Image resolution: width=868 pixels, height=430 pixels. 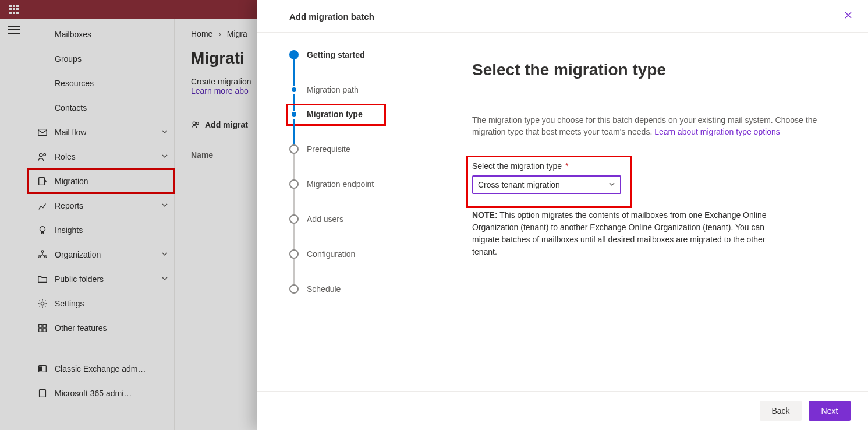 What do you see at coordinates (101, 304) in the screenshot?
I see `sidebar-item-settings: Settings` at bounding box center [101, 304].